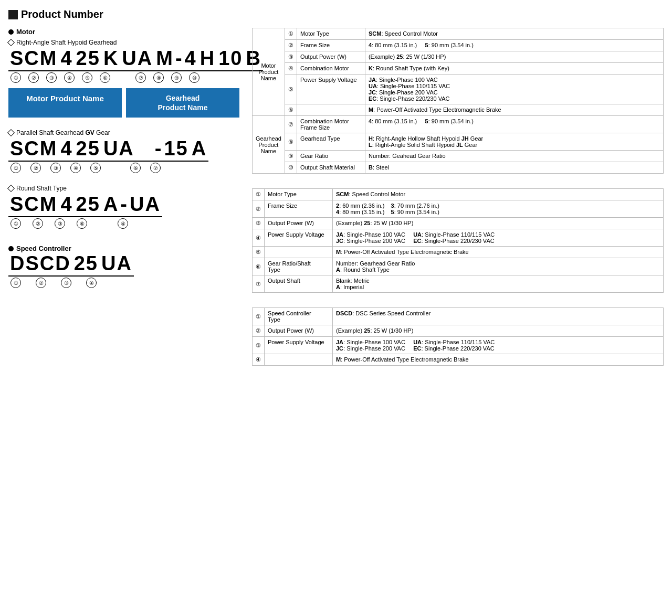  Describe the element at coordinates (62, 15) in the screenshot. I see `title-text: Product Number` at that location.